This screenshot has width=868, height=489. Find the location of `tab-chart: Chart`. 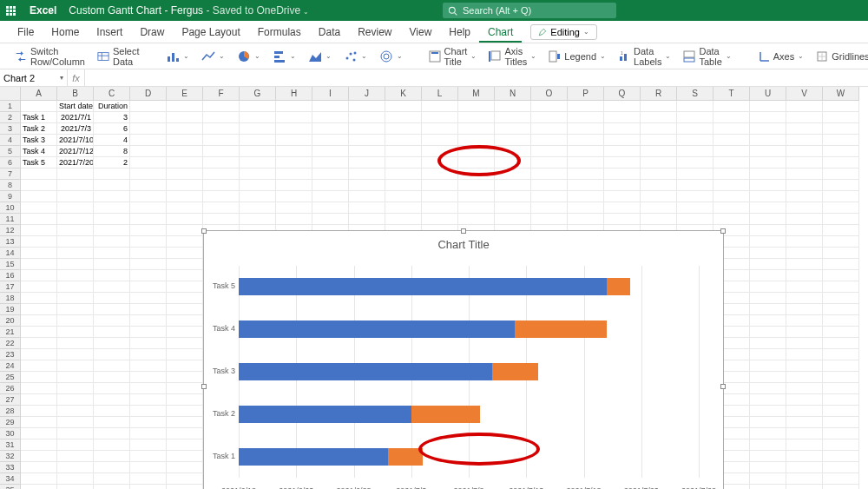

tab-chart: Chart is located at coordinates (500, 32).